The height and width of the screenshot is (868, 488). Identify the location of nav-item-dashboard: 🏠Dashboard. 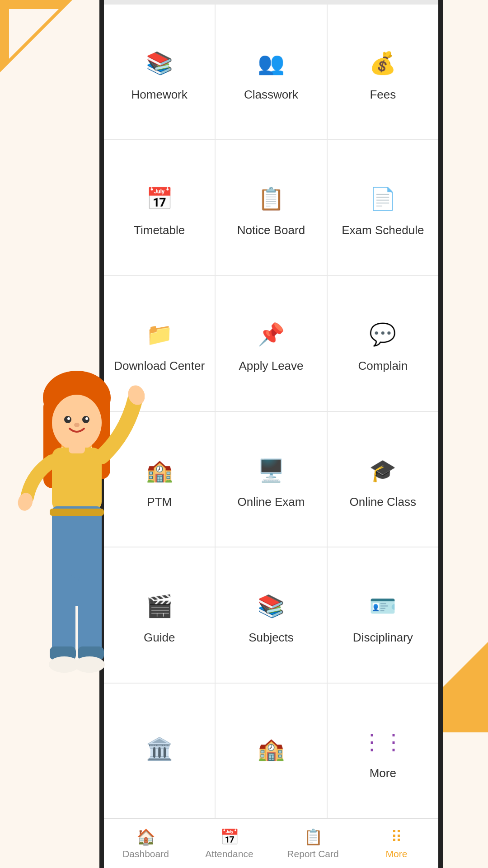
(145, 844).